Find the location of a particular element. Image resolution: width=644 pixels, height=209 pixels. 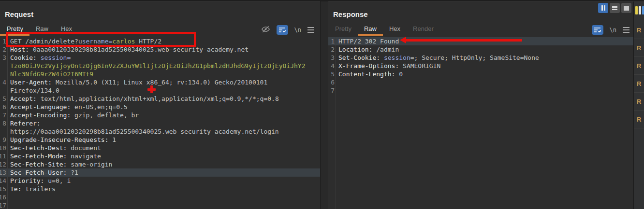

line-number: 3 is located at coordinates (3, 58).